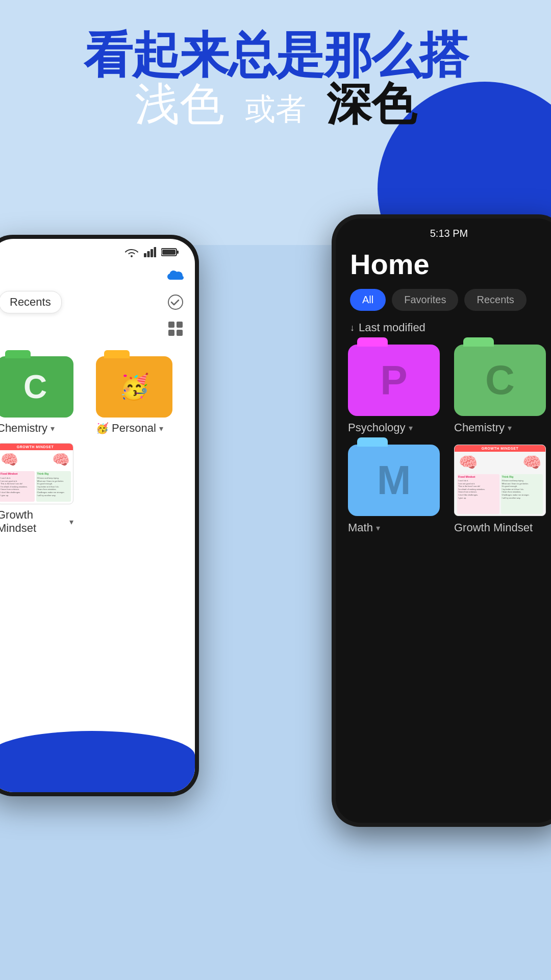 The image size is (551, 980). I want to click on right-folder-grid: P Psychology ▾ C Chemistry ▾, so click(443, 439).